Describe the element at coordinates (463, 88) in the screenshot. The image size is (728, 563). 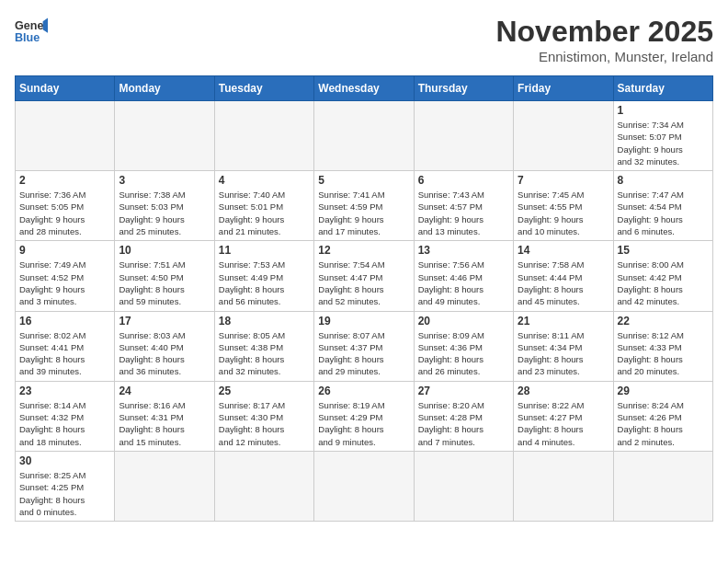
I see `weekday-header: Thursday` at that location.